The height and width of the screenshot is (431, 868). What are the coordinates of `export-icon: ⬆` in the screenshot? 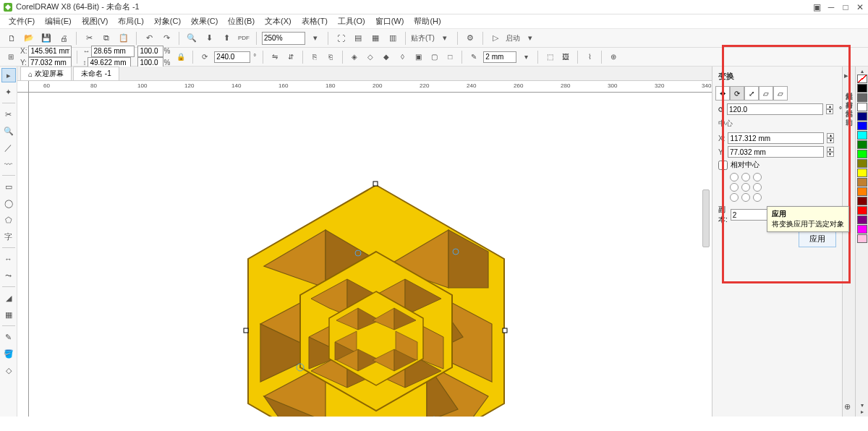 It's located at (226, 38).